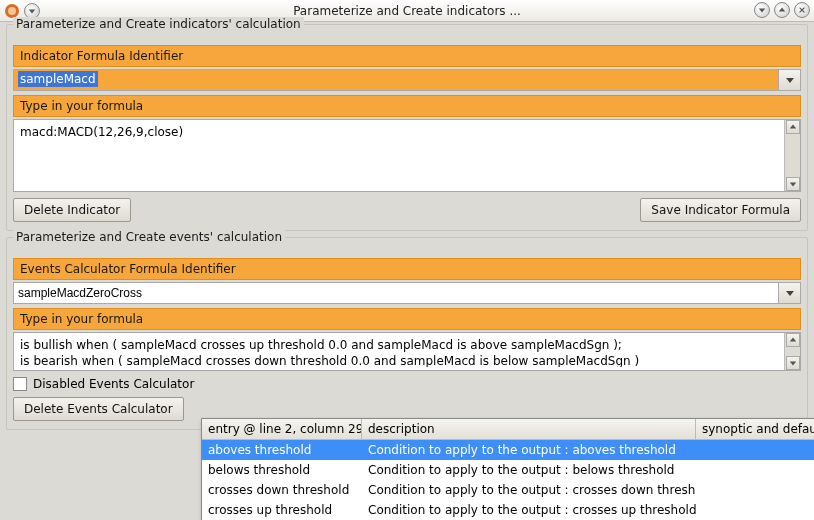 The image size is (814, 520). What do you see at coordinates (396, 80) in the screenshot?
I see `indicator-id-input: sampleMacd` at bounding box center [396, 80].